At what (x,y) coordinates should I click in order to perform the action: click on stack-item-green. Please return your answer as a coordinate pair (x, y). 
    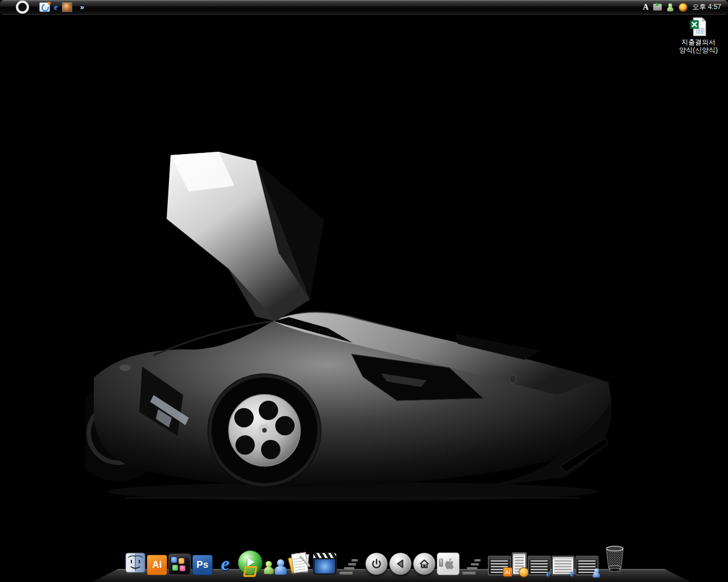
    Looking at the image, I should click on (175, 568).